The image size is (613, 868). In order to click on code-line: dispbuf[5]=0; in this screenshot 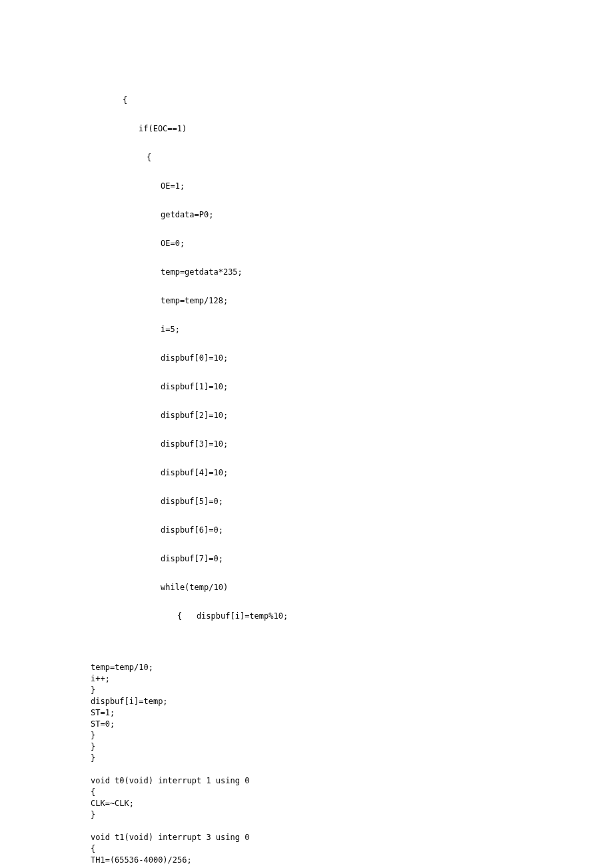, I will do `click(312, 501)`.